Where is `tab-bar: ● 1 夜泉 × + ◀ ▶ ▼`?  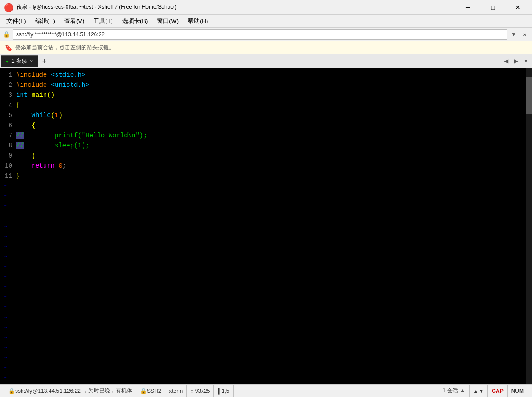 tab-bar: ● 1 夜泉 × + ◀ ▶ ▼ is located at coordinates (266, 61).